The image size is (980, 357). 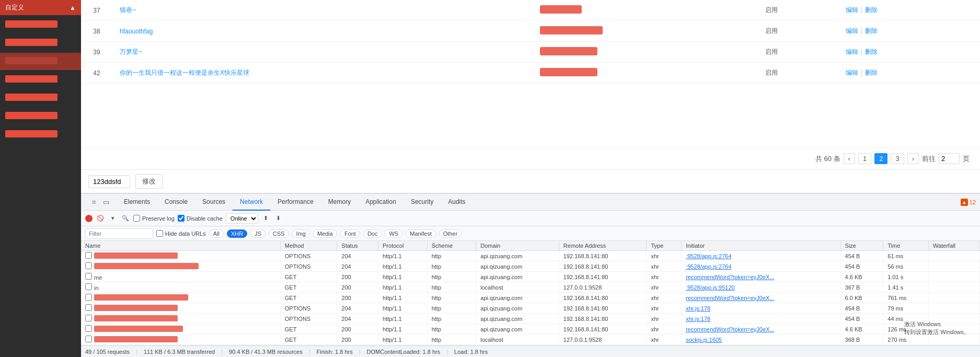 What do you see at coordinates (871, 10) in the screenshot?
I see `delete-link-37: 删除` at bounding box center [871, 10].